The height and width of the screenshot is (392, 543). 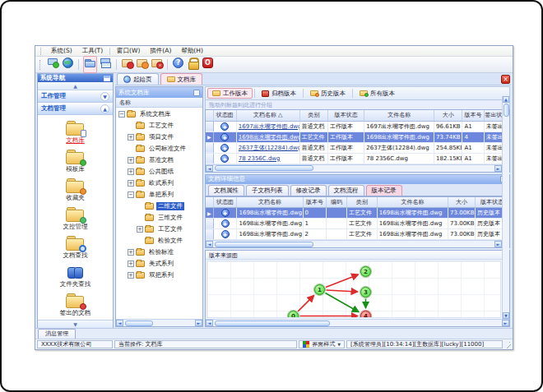 What do you see at coordinates (160, 51) in the screenshot?
I see `menu-item-3: 插件(A)` at bounding box center [160, 51].